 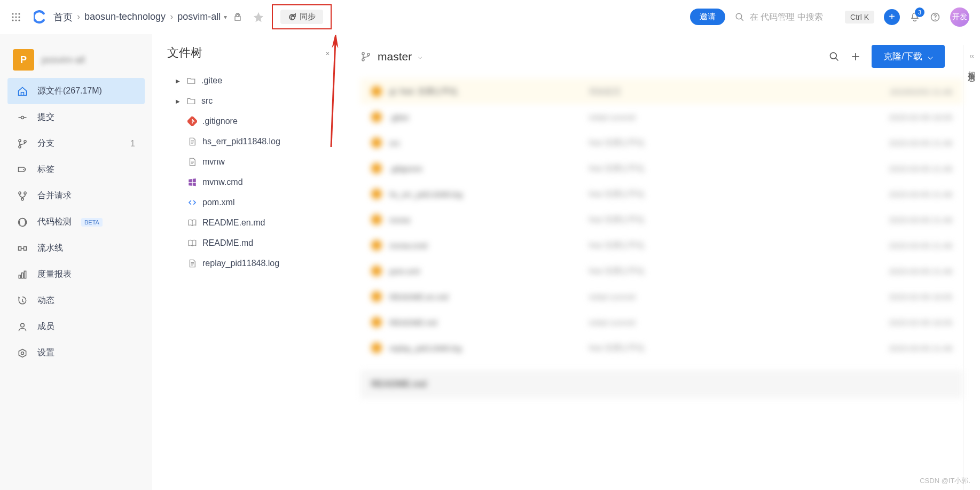 I want to click on sidebar-item-10: 设置, so click(x=76, y=353).